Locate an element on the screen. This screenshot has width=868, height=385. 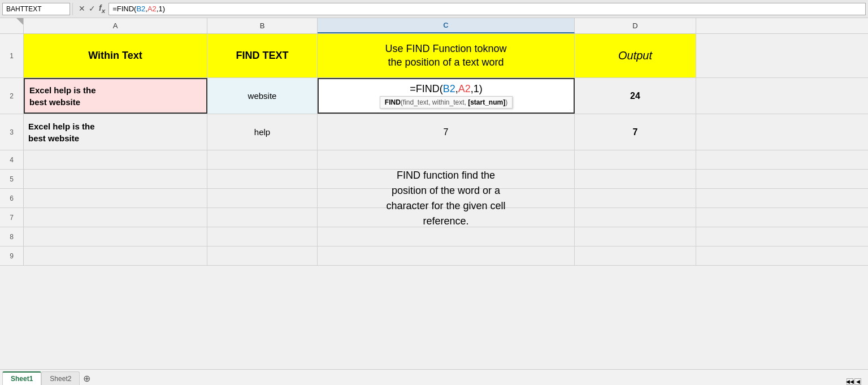
tooltip-func-name: FIND is located at coordinates (393, 102).